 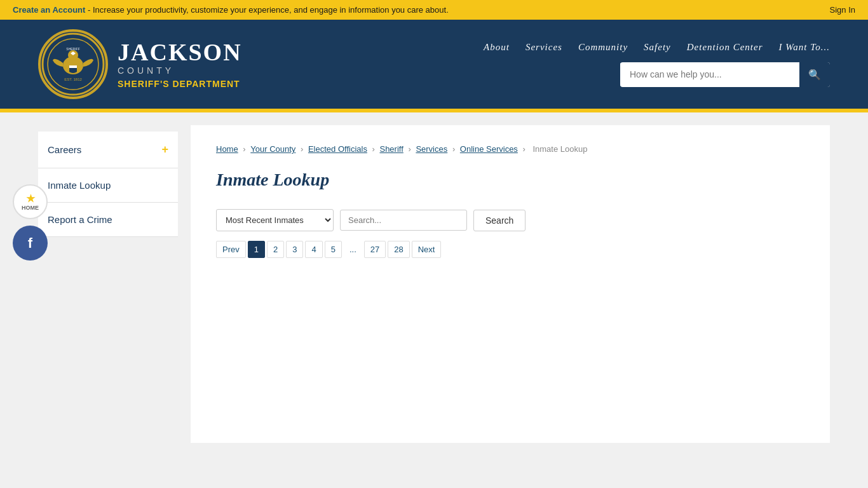 I want to click on breadcrumb-sep-3: ›, so click(x=375, y=149).